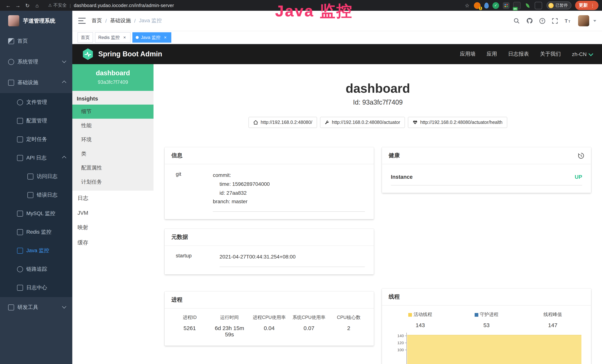 This screenshot has height=364, width=602. What do you see at coordinates (542, 21) in the screenshot?
I see `help-icon: ?` at bounding box center [542, 21].